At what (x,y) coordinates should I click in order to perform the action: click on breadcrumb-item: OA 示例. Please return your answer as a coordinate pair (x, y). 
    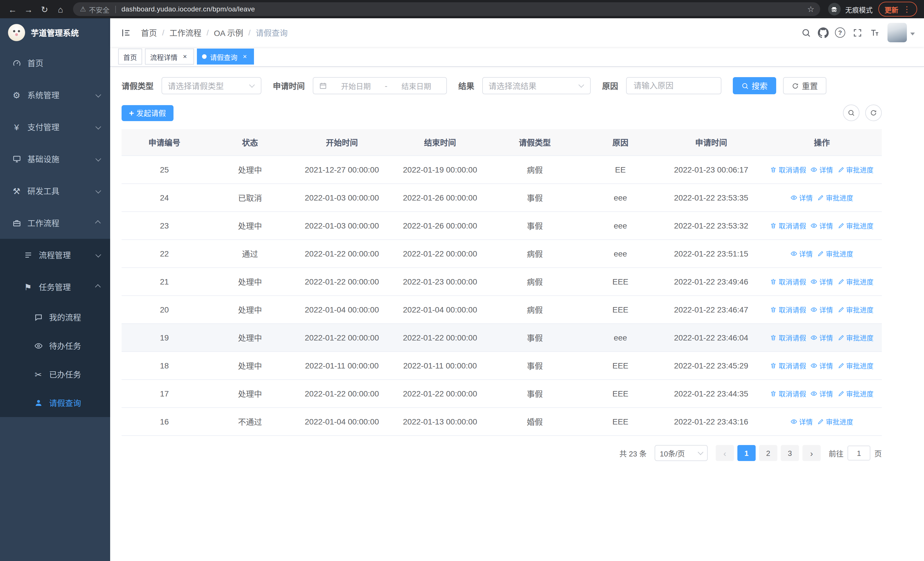
    Looking at the image, I should click on (229, 33).